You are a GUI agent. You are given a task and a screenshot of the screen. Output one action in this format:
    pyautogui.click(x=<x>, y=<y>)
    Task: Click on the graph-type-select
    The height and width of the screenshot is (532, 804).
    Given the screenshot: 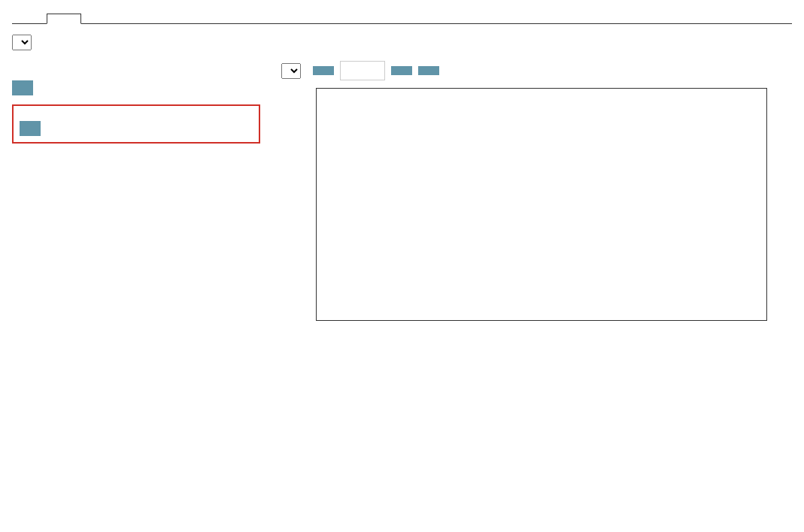 What is the action you would take?
    pyautogui.click(x=291, y=71)
    